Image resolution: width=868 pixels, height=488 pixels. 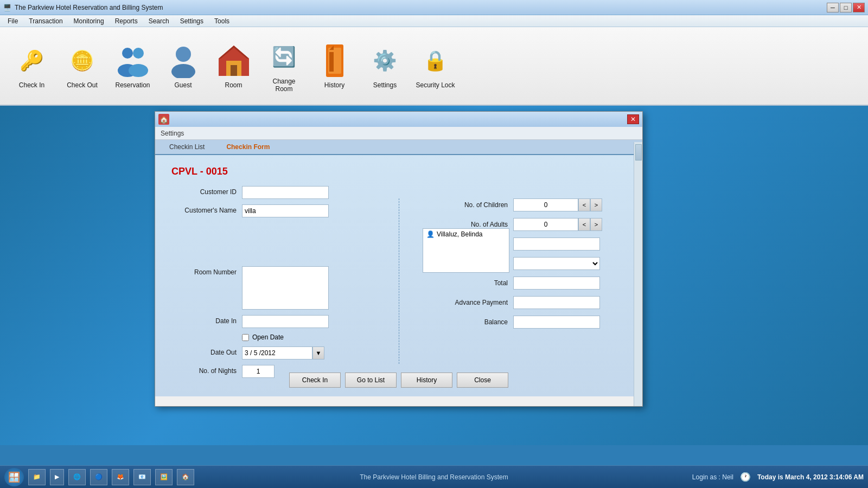 I want to click on customer-id-row: Customer ID, so click(x=399, y=192).